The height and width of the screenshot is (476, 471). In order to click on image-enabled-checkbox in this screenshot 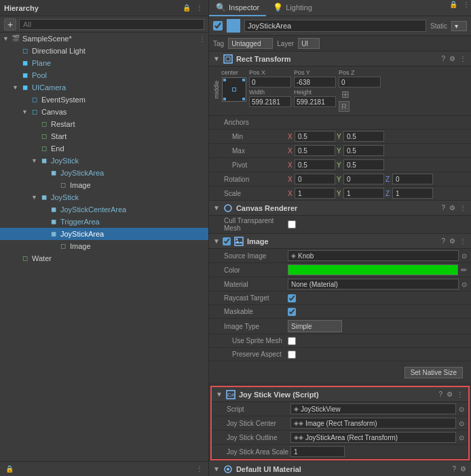, I will do `click(227, 241)`.